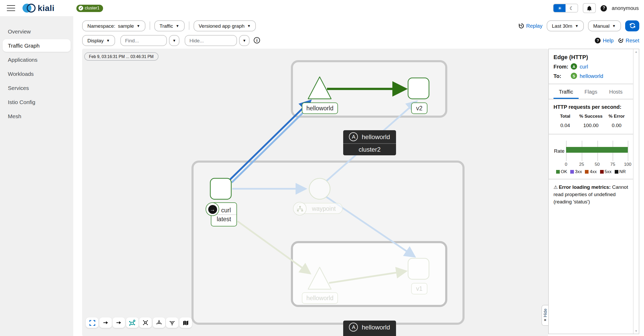 This screenshot has width=644, height=336. Describe the element at coordinates (591, 92) in the screenshot. I see `tab-flags: Flags` at that location.